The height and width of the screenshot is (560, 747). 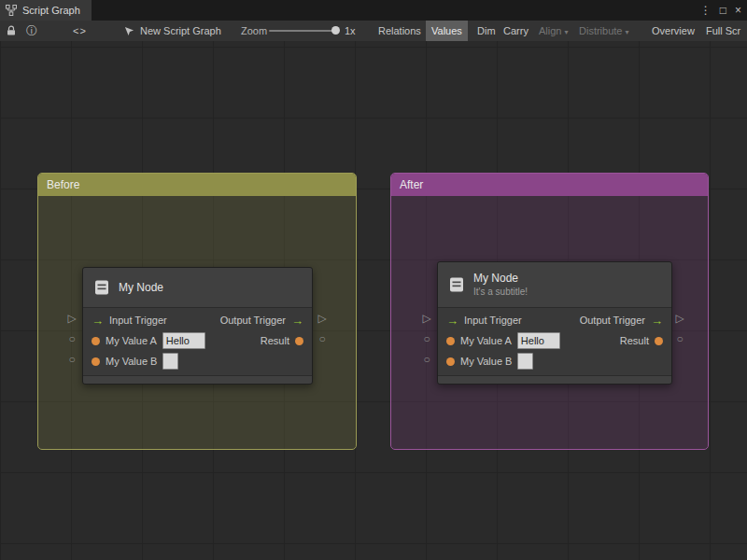 I want to click on align-label: Align, so click(x=550, y=31).